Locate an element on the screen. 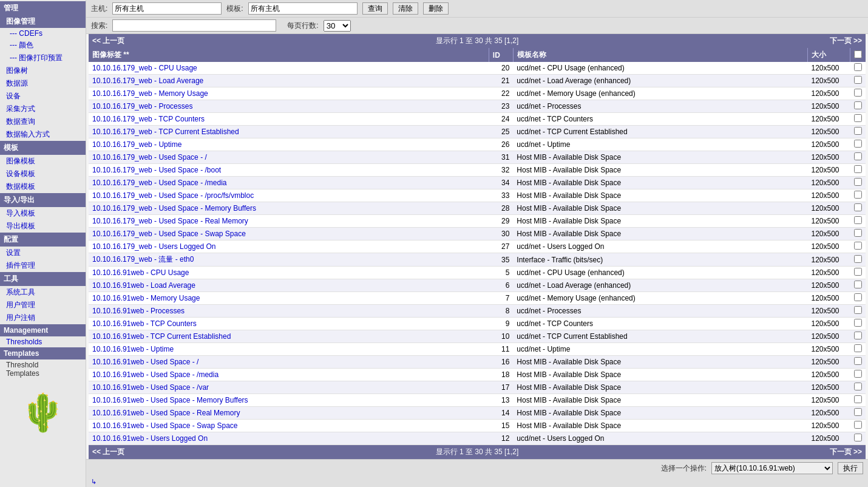  sidebar-item-data-query: 数据查询 is located at coordinates (42, 121).